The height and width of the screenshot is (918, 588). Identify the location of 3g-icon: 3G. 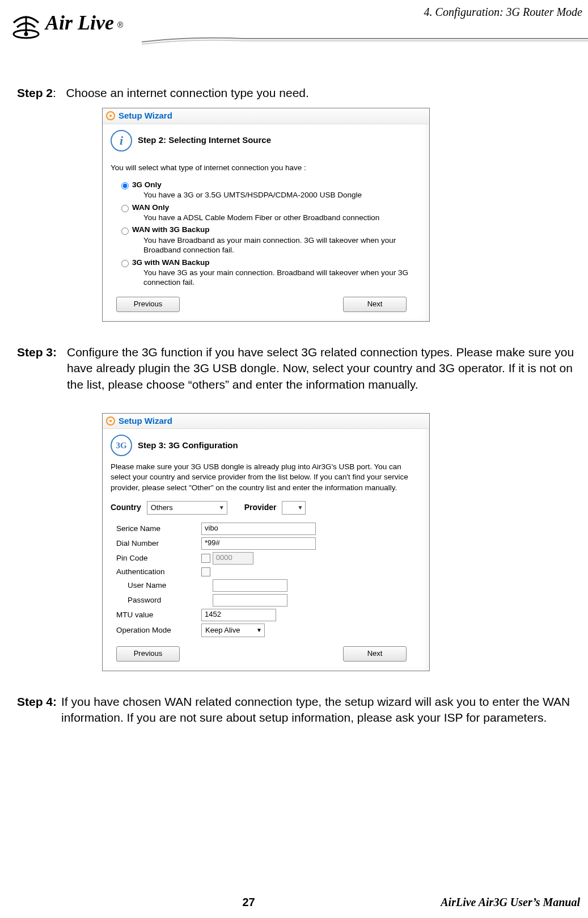
(121, 445).